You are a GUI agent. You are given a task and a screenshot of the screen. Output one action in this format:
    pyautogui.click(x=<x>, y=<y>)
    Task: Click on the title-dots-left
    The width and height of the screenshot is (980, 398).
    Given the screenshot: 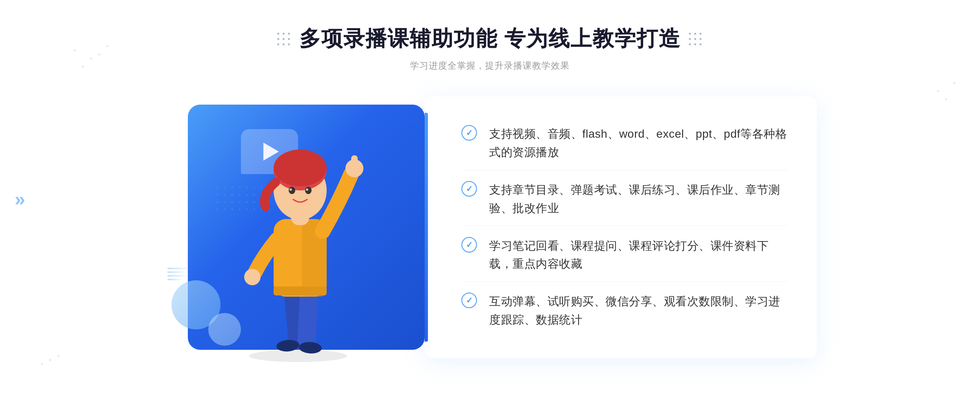 What is the action you would take?
    pyautogui.click(x=284, y=39)
    